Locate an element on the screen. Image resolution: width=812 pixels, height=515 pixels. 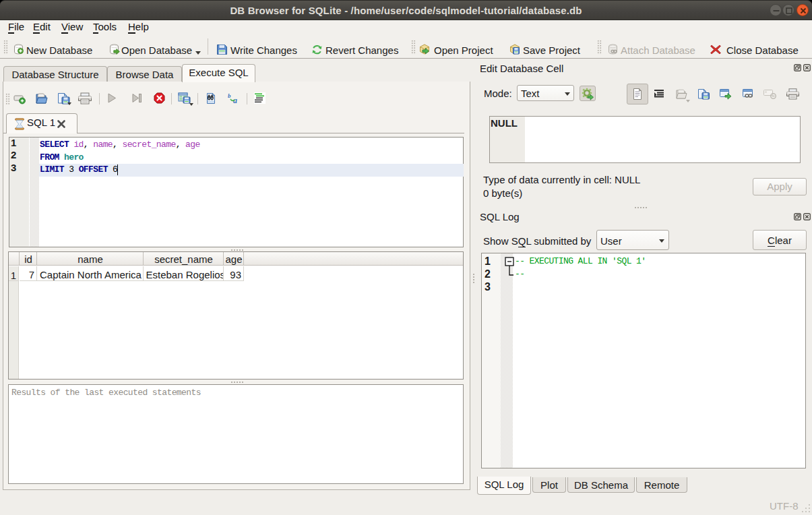
svg-text: b is located at coordinates (229, 96).